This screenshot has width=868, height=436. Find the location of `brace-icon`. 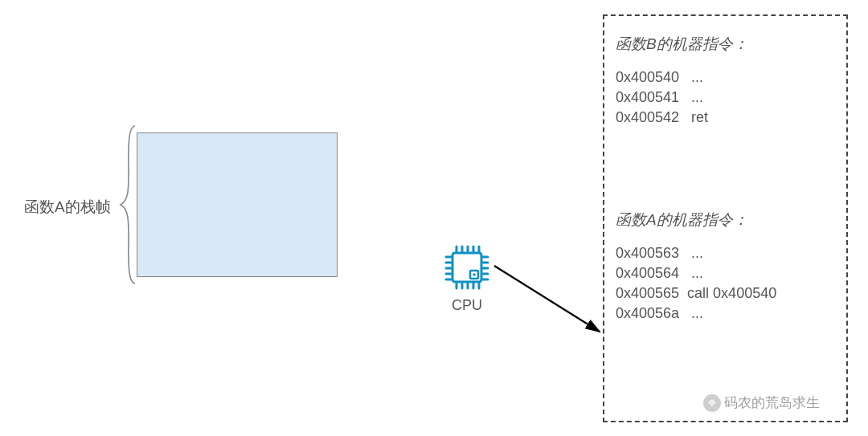

brace-icon is located at coordinates (129, 205).